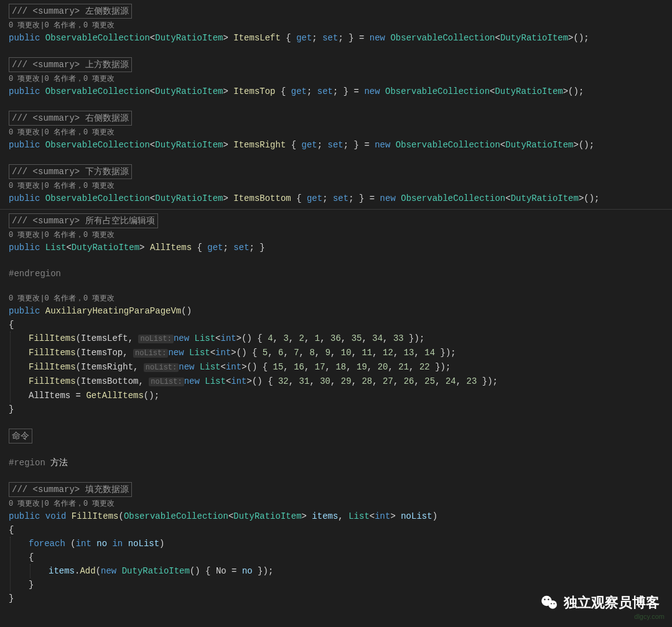 Image resolution: width=672 pixels, height=627 pixels. Describe the element at coordinates (70, 490) in the screenshot. I see `xml-doc-summary: /// <summary> 填充数据源` at that location.